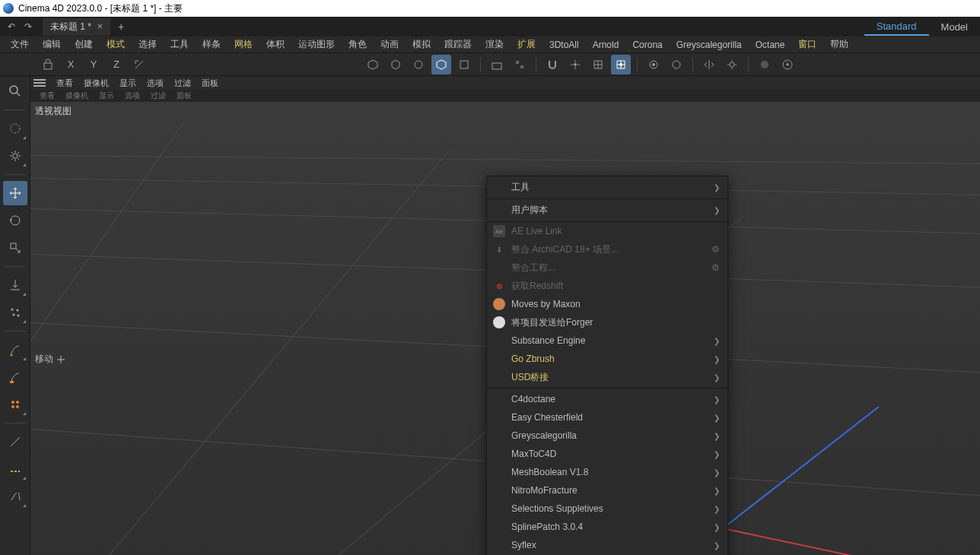  Describe the element at coordinates (15, 469) in the screenshot. I see `dash-tool-icon` at that location.